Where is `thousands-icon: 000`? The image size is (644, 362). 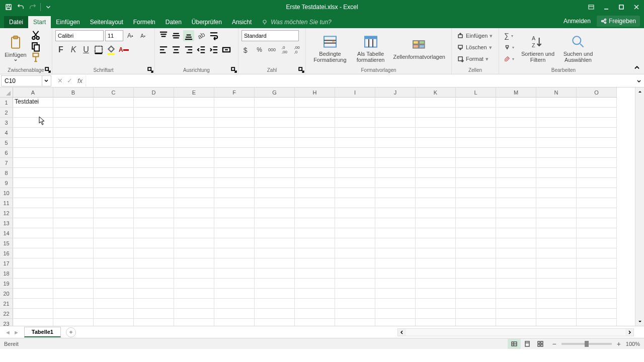 thousands-icon: 000 is located at coordinates (272, 50).